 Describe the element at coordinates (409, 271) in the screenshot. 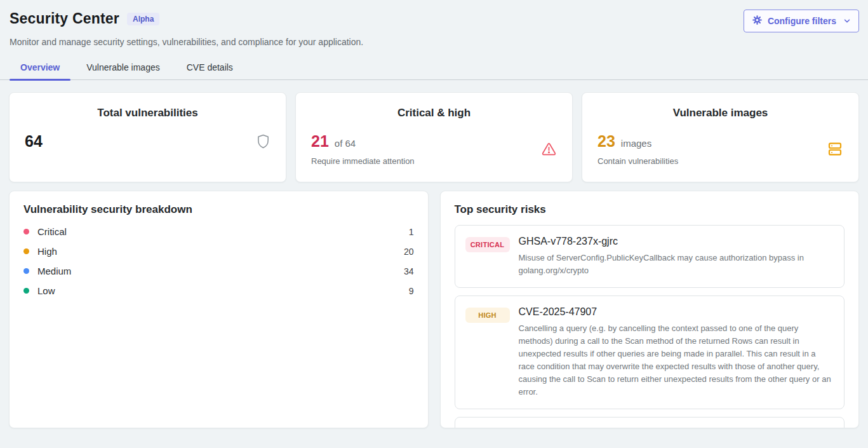

I see `legend-value: 34` at that location.